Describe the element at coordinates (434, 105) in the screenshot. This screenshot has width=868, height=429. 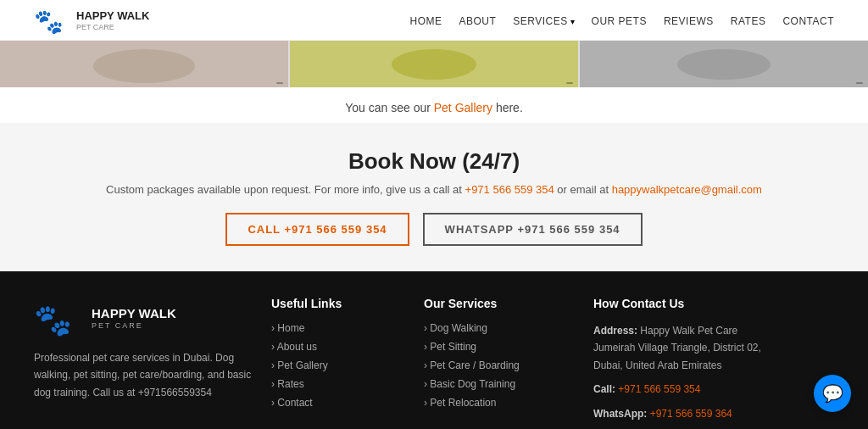
I see `pet-gallery-section: You can see our Pet Gallery here.` at that location.